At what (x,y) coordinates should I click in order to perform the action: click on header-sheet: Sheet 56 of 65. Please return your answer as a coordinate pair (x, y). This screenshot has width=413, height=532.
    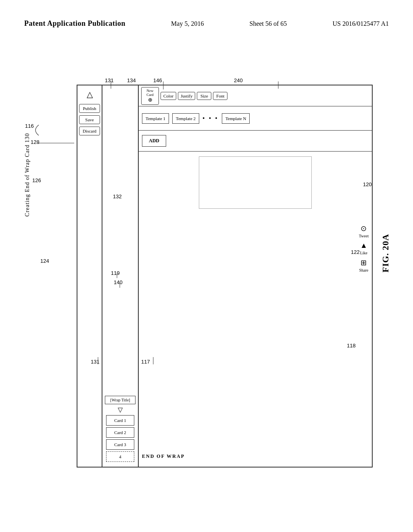
    Looking at the image, I should click on (268, 24).